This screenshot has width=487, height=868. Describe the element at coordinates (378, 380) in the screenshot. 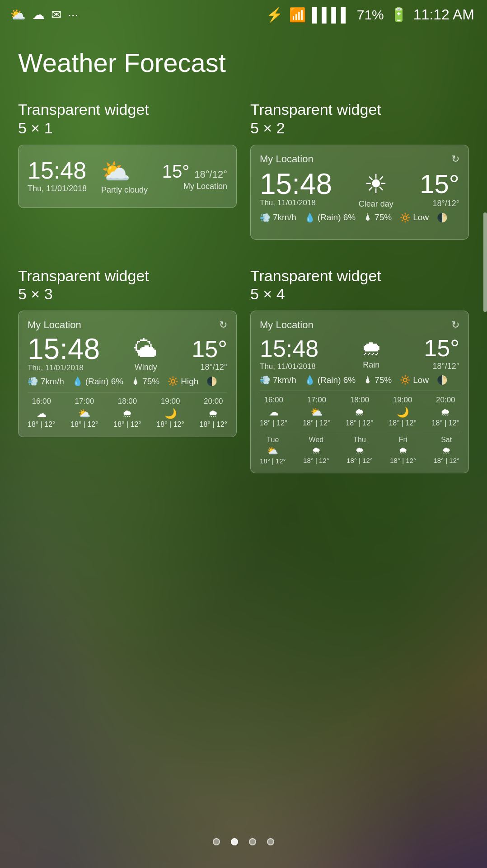

I see `w54-humidity: 🌢 75%` at that location.